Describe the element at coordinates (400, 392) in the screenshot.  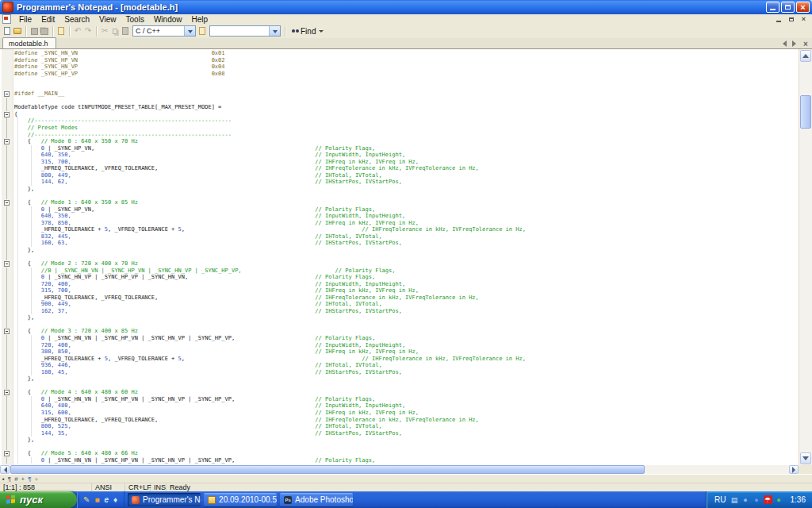
I see `code-line: { // Mode 4 : 640 x 480 x 60 Hz` at that location.